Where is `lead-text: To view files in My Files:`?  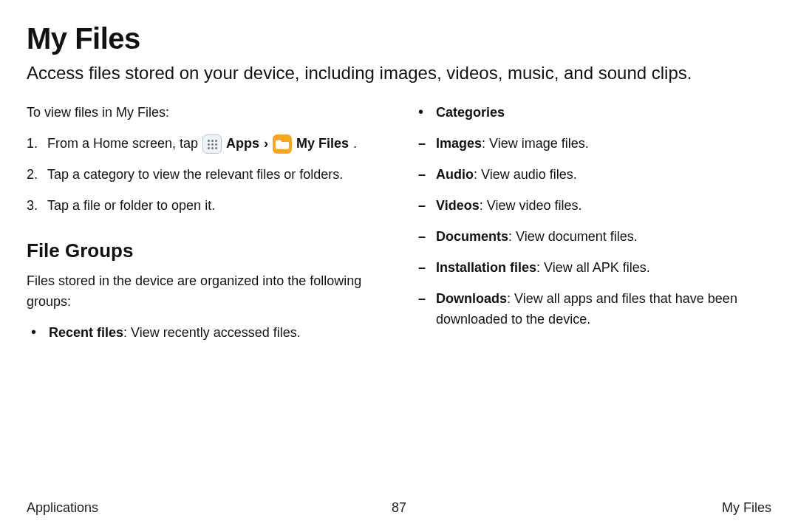
lead-text: To view files in My Files: is located at coordinates (205, 113).